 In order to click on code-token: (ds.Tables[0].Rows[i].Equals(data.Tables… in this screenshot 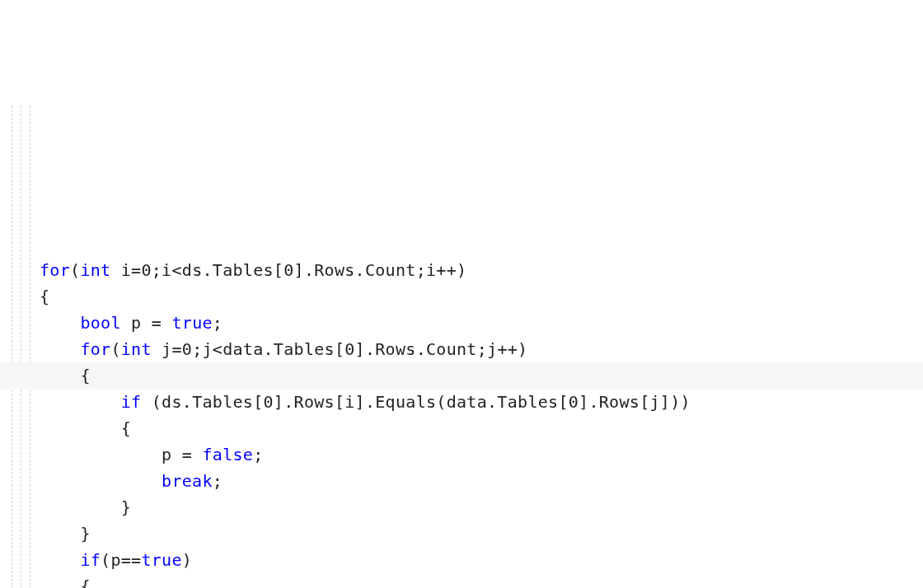, I will do `click(415, 402)`.